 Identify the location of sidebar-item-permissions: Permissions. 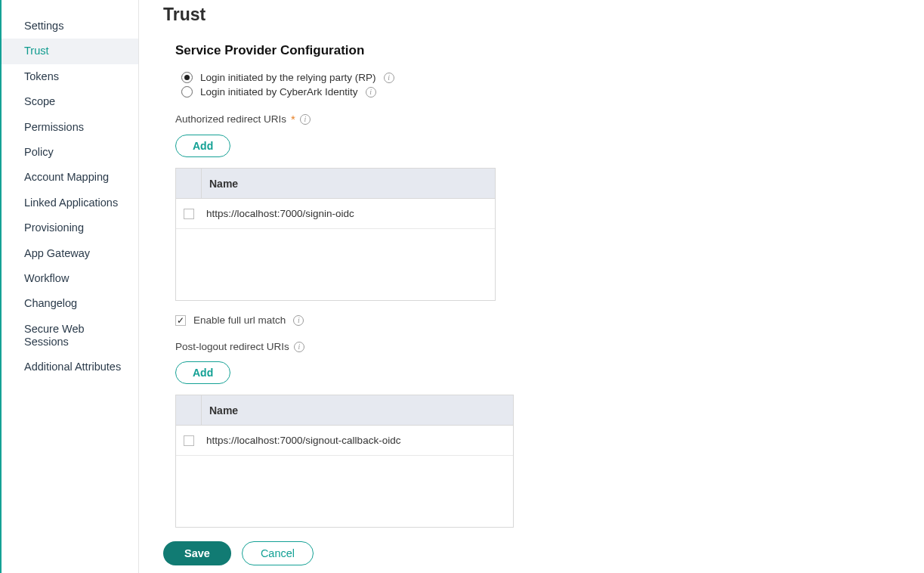
(70, 127).